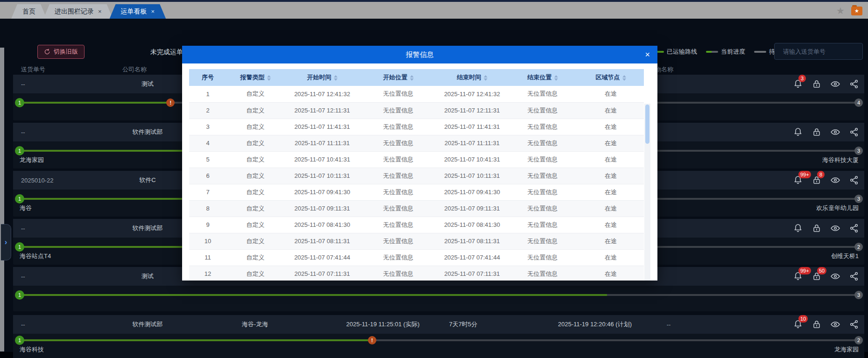  I want to click on table-cell: 2025-11-07 12:41:32, so click(322, 94).